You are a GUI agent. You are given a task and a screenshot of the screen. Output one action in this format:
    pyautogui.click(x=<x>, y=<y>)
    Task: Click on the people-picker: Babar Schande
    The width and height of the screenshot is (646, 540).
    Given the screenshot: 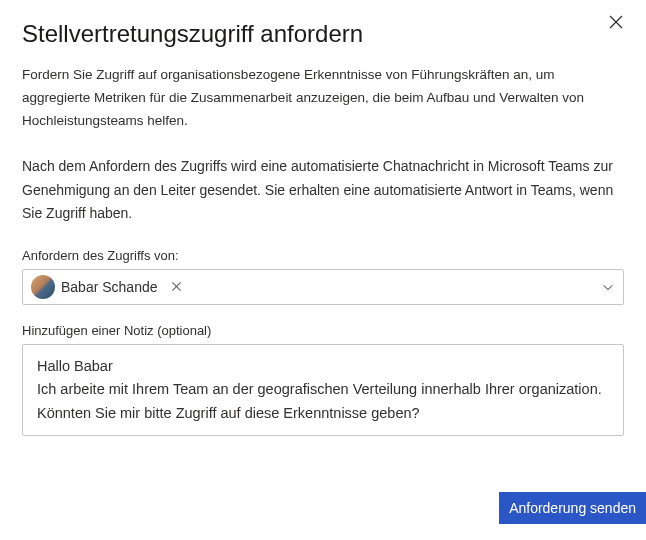 What is the action you would take?
    pyautogui.click(x=323, y=287)
    